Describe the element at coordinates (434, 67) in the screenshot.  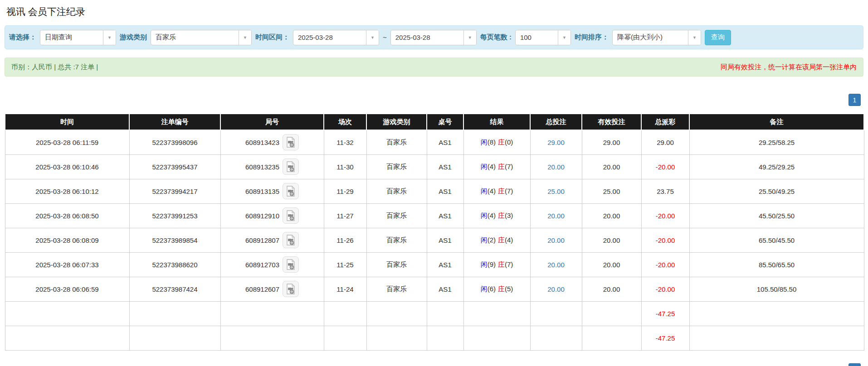
I see `summary-bar: 币别：人民币 | 总共 :7 注单 | 同局有效投注，统一计算在该局第一张注单内` at that location.